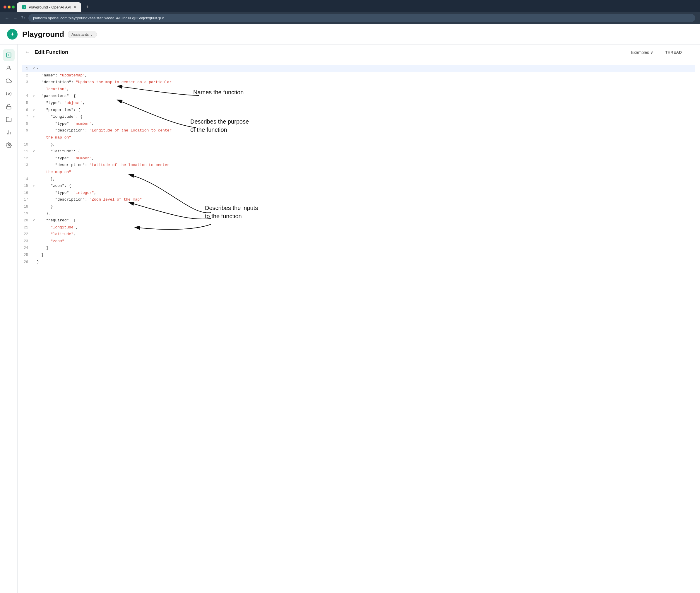 Image resolution: width=700 pixels, height=593 pixels. Describe the element at coordinates (359, 172) in the screenshot. I see `code-line-13-cont: the map on"` at that location.